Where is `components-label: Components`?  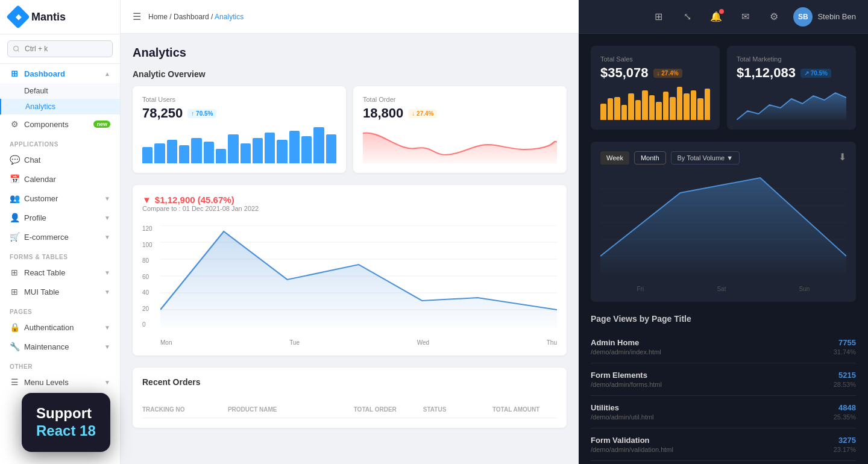
components-label: Components is located at coordinates (46, 124).